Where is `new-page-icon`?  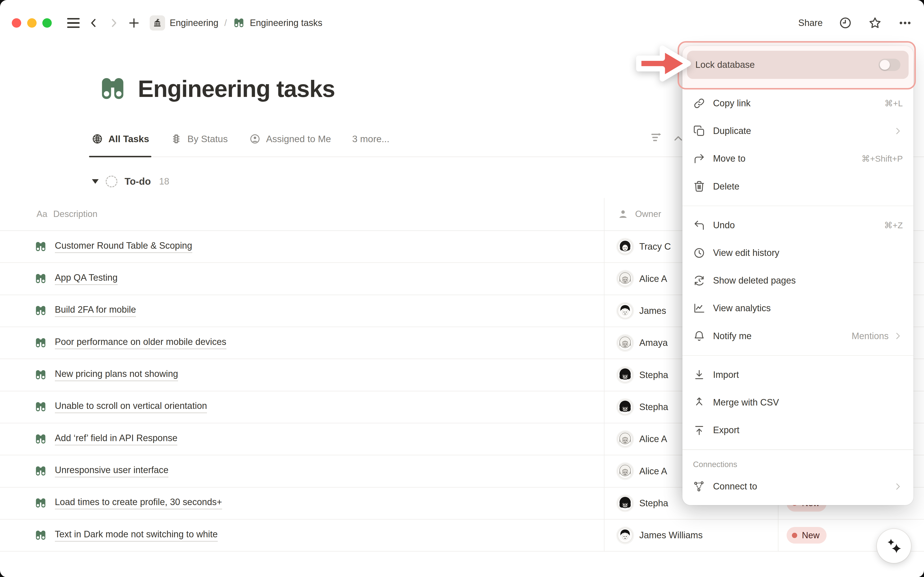 new-page-icon is located at coordinates (134, 23).